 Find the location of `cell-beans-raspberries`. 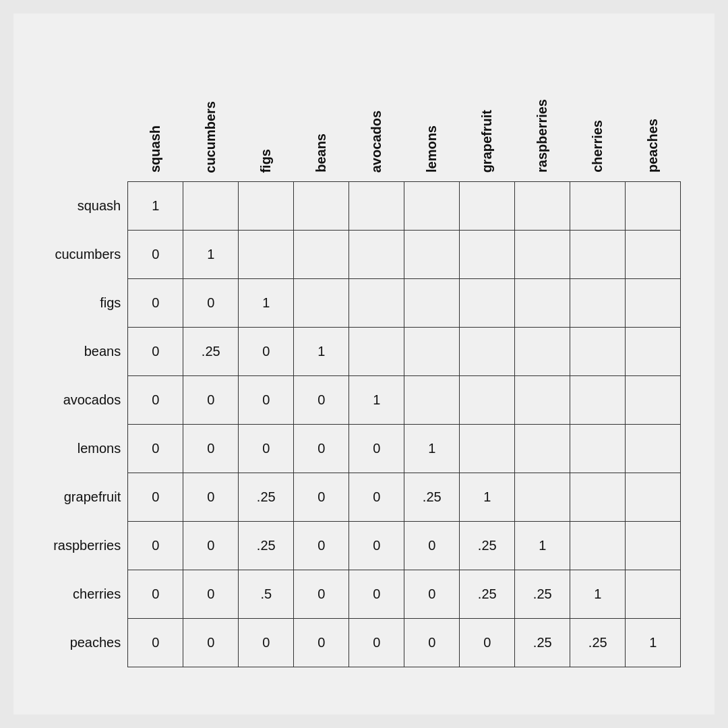

cell-beans-raspberries is located at coordinates (543, 352).